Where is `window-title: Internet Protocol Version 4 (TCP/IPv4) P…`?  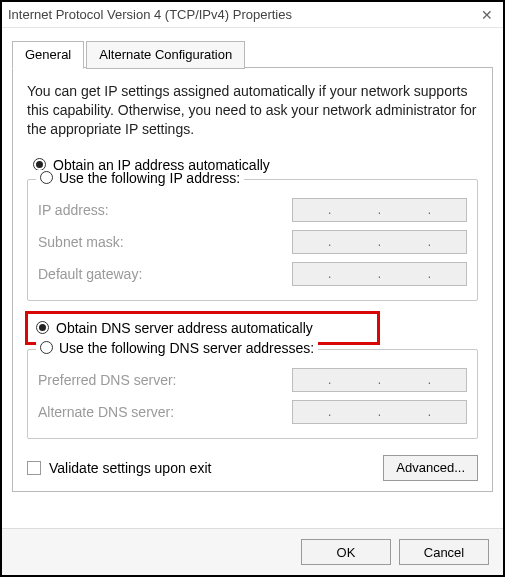 window-title: Internet Protocol Version 4 (TCP/IPv4) P… is located at coordinates (242, 14).